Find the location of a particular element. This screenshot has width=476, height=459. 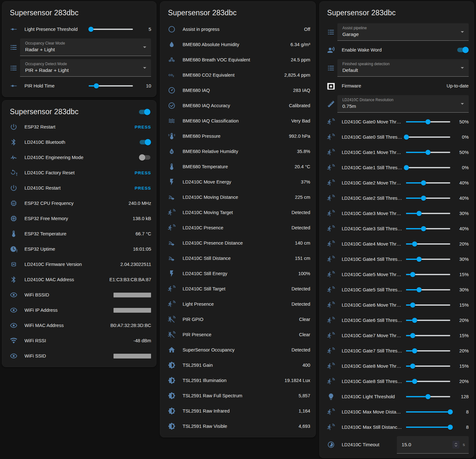

ld2410c-gate4-move-thr-slider is located at coordinates (428, 244).